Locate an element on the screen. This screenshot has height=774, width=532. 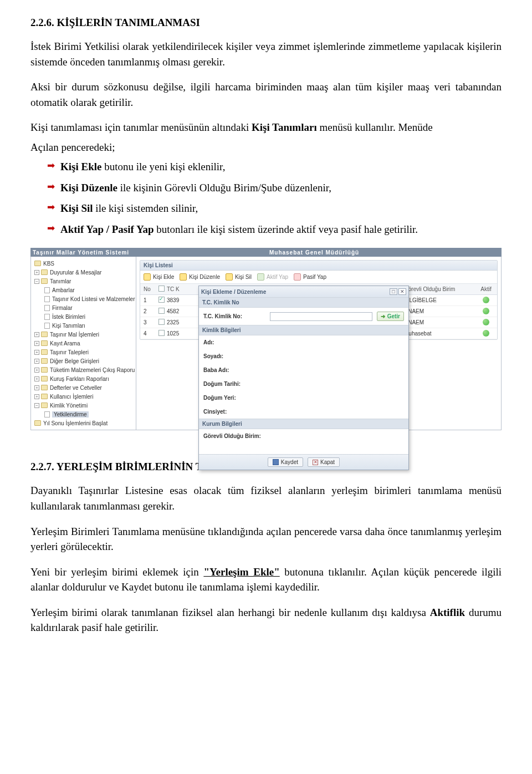
kapat-button: Kapat is located at coordinates (324, 462).